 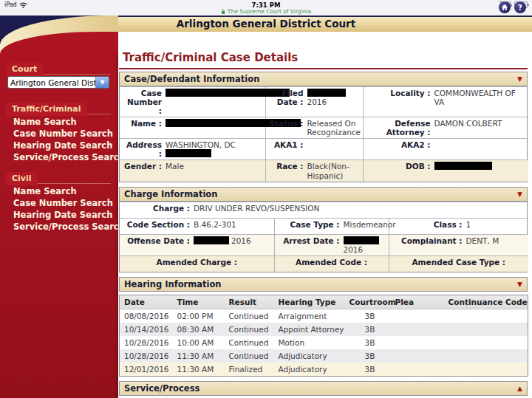 What do you see at coordinates (158, 224) in the screenshot?
I see `field-label: Code Section :` at bounding box center [158, 224].